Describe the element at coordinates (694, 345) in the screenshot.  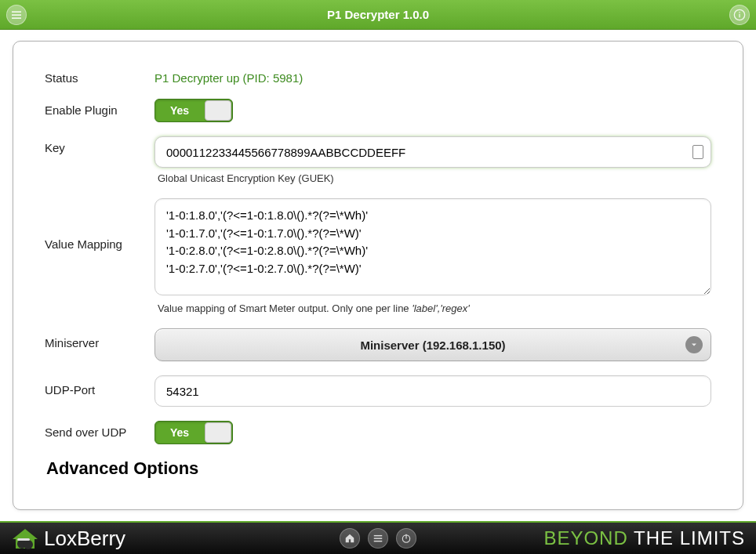
I see `chevron-down-icon` at that location.